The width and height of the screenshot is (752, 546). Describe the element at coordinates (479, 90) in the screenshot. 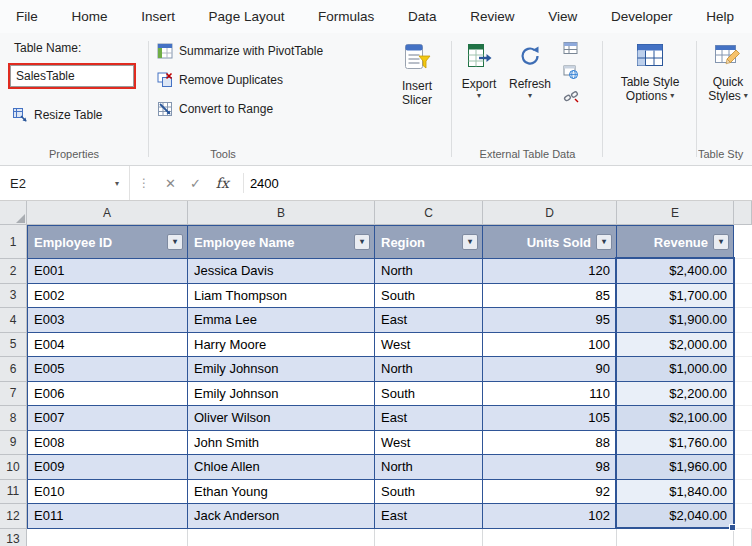

I see `export-button: Export ▾` at that location.